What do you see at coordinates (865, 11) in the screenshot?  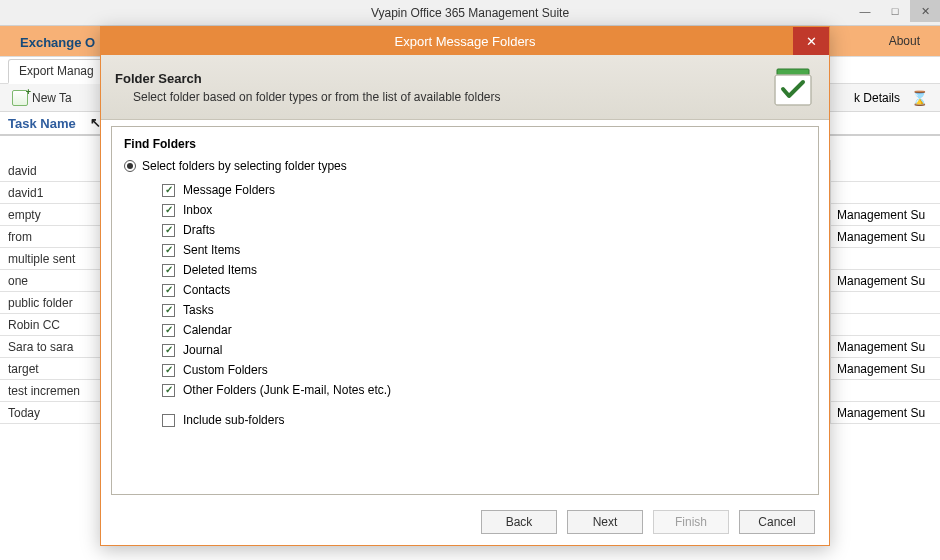 I see `minimize-button: —` at bounding box center [865, 11].